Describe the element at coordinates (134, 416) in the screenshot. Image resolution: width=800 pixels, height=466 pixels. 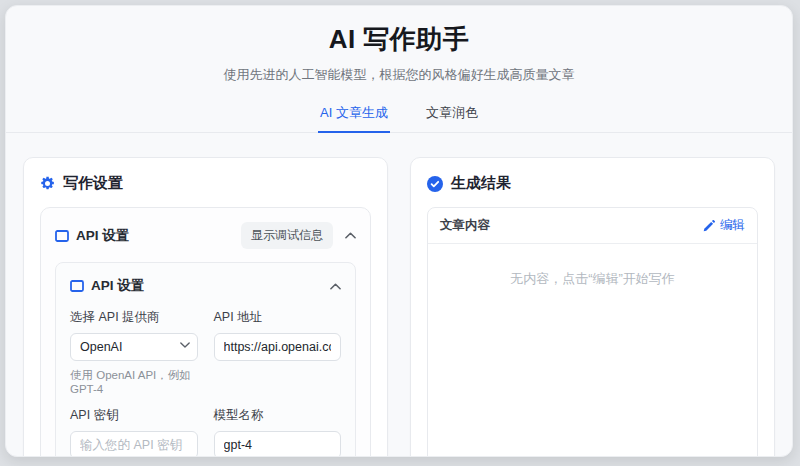
I see `api-key-label: API 密钥` at that location.